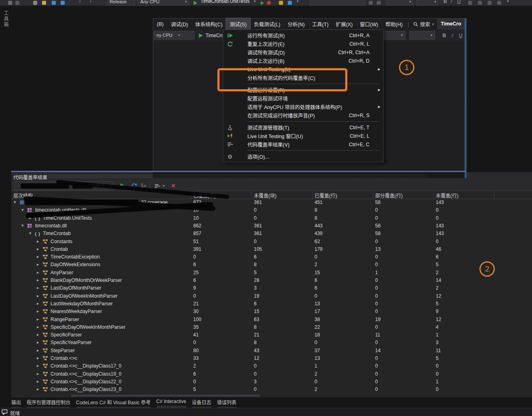  Describe the element at coordinates (165, 396) in the screenshot. I see `horizontal-scrollbar-thumb` at that location.